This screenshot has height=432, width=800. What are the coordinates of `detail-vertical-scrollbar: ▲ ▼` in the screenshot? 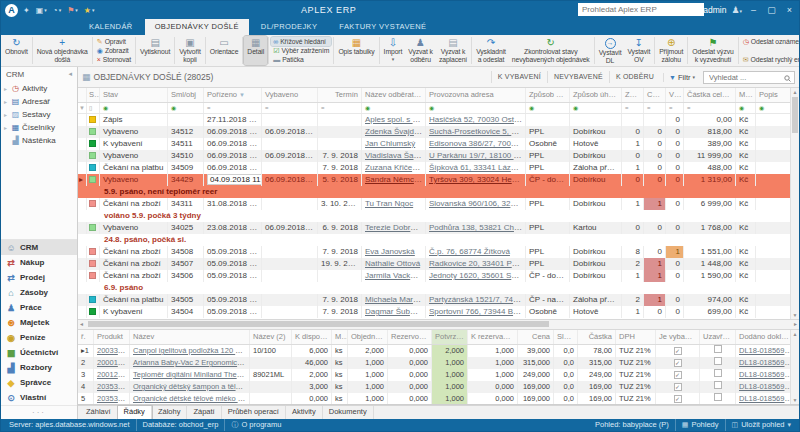 It's located at (794, 367).